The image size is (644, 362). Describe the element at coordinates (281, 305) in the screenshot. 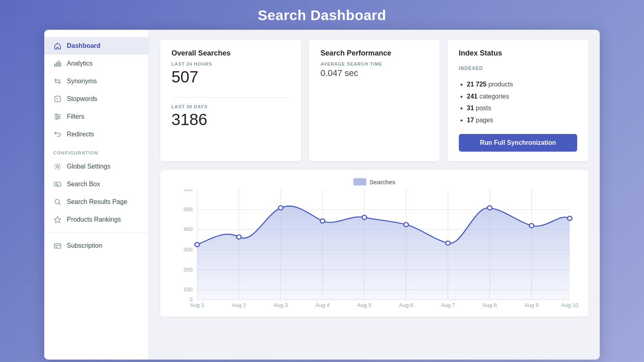

I see `svg-text: Aug 3` at that location.